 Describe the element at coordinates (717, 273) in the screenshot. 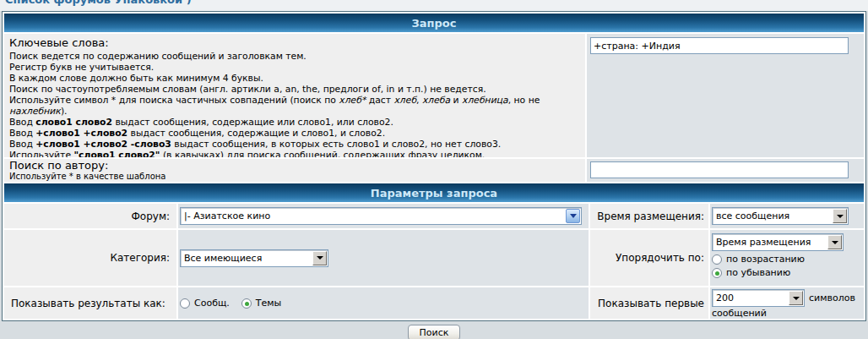

I see `sort-desc-radio` at that location.